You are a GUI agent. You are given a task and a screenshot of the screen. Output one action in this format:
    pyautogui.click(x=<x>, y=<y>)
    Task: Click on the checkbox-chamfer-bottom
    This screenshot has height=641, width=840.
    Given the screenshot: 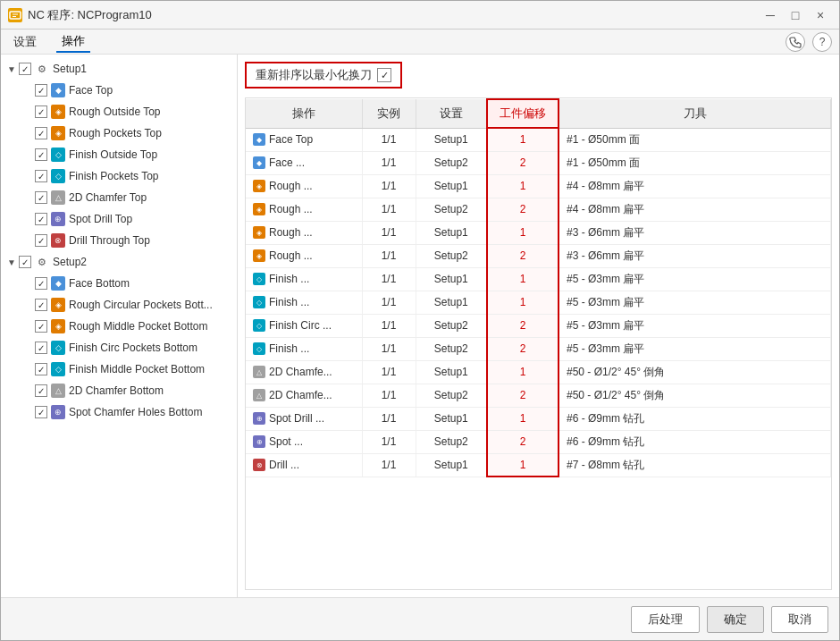 What is the action you would take?
    pyautogui.click(x=41, y=391)
    